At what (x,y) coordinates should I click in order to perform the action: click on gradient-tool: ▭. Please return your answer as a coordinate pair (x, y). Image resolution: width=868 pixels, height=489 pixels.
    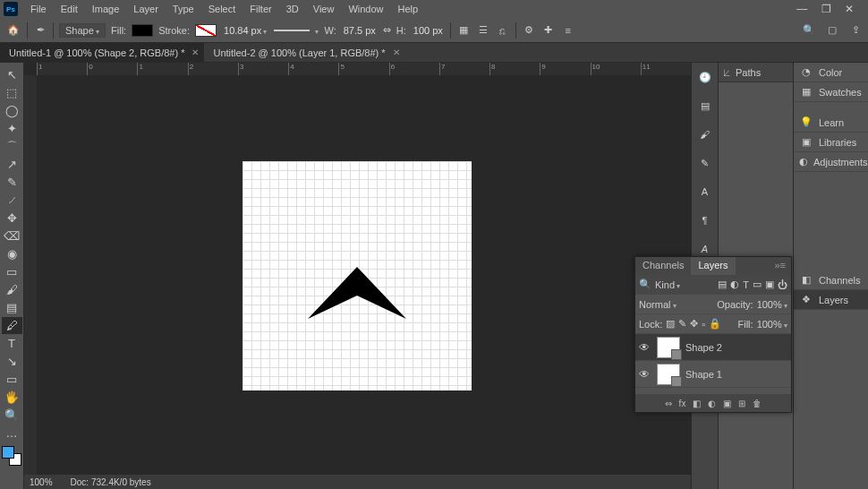
    Looking at the image, I should click on (13, 272).